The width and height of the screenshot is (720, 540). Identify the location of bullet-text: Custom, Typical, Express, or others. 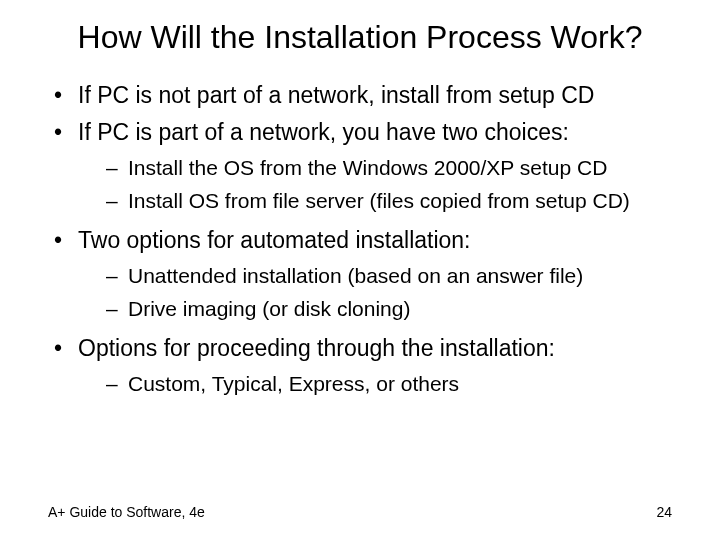
(294, 384).